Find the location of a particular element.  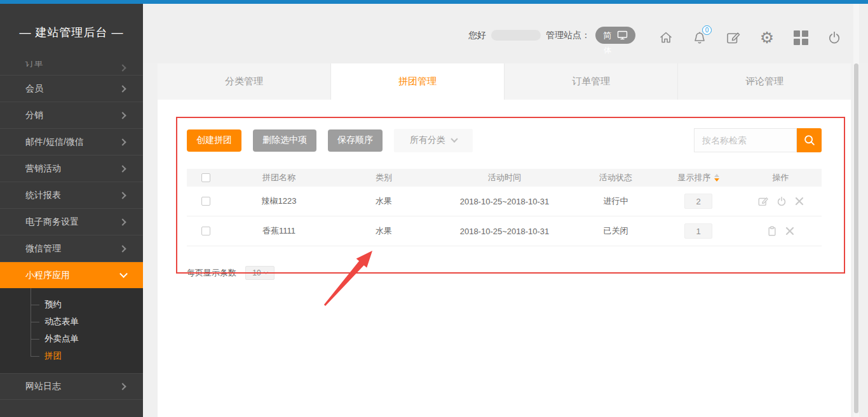

user-cluster: 您好 管理站点： 简 体 is located at coordinates (552, 36).